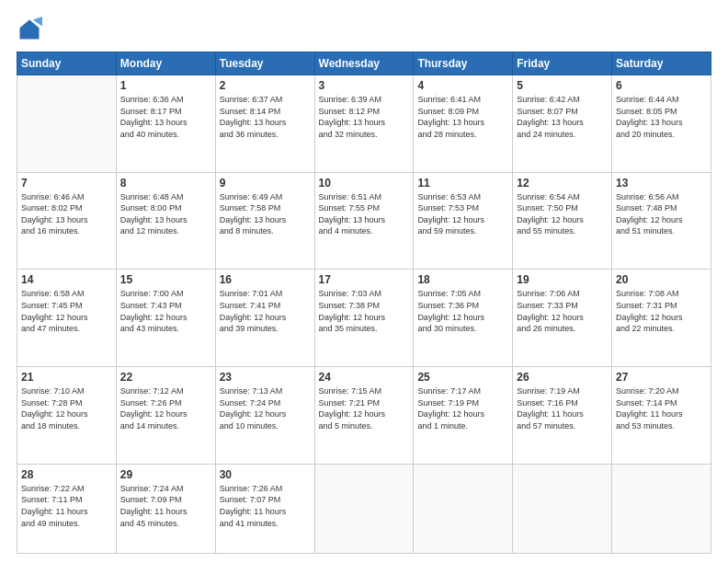 The width and height of the screenshot is (728, 563). What do you see at coordinates (67, 221) in the screenshot?
I see `calendar-cell: 7Sunrise: 6:46 AM Sunset: 8:02 PM Daylig…` at bounding box center [67, 221].